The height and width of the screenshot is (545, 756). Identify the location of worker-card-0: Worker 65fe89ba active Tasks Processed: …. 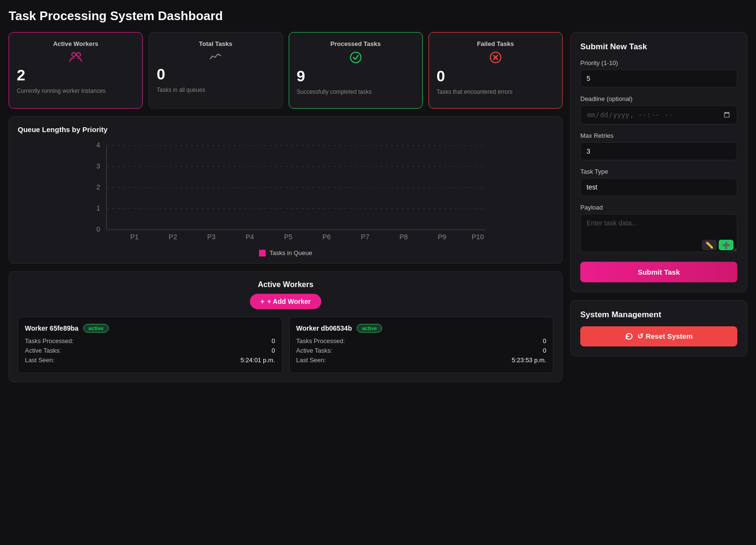
(150, 345).